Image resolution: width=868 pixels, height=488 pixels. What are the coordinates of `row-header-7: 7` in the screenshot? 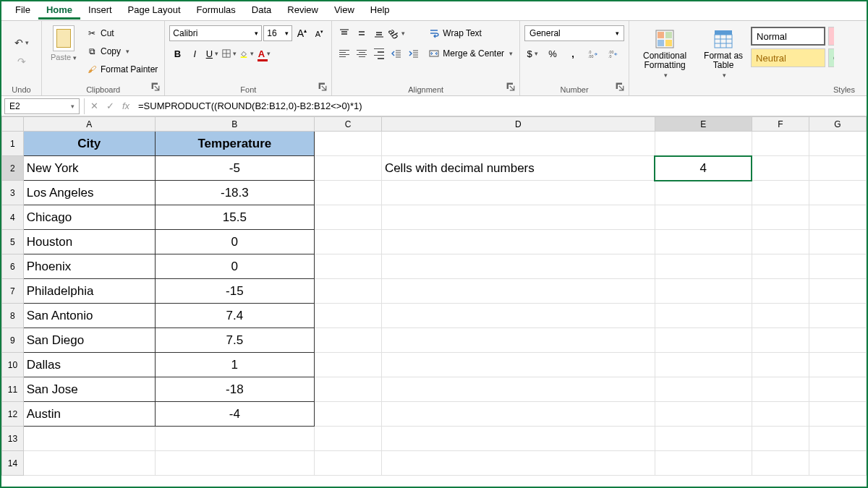 It's located at (13, 291).